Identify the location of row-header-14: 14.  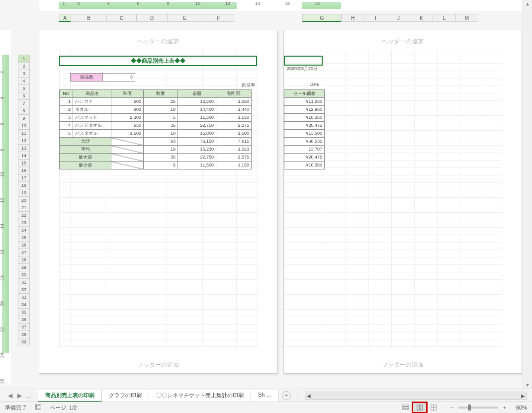
(24, 155).